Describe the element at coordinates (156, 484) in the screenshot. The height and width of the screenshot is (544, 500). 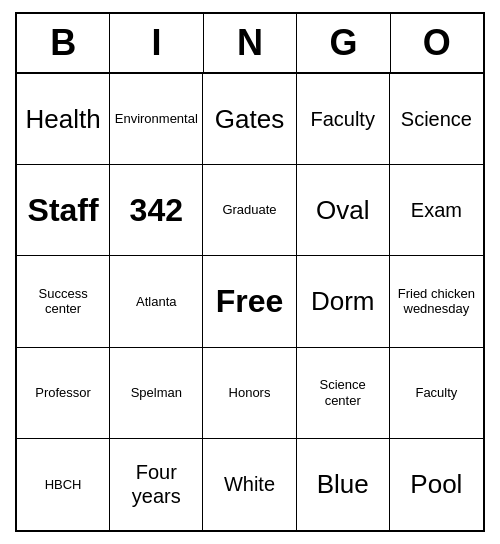
I see `bingo-cell-text-21: Four years` at that location.